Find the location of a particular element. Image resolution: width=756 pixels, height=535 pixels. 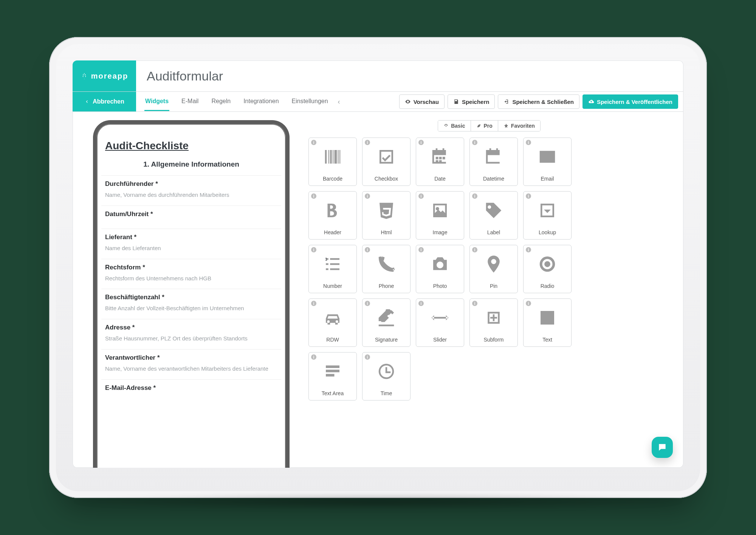

widget-label: Time is located at coordinates (386, 393).